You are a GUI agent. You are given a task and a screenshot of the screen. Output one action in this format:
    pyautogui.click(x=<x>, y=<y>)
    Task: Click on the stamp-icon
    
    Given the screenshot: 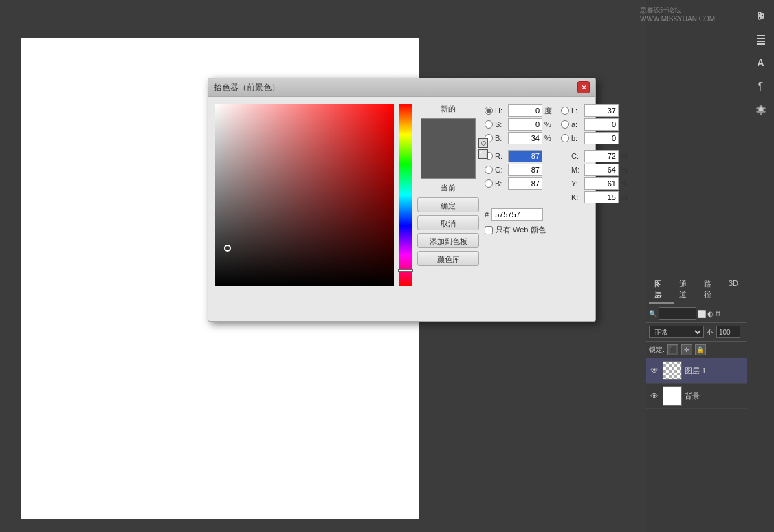 What is the action you would take?
    pyautogui.click(x=761, y=39)
    